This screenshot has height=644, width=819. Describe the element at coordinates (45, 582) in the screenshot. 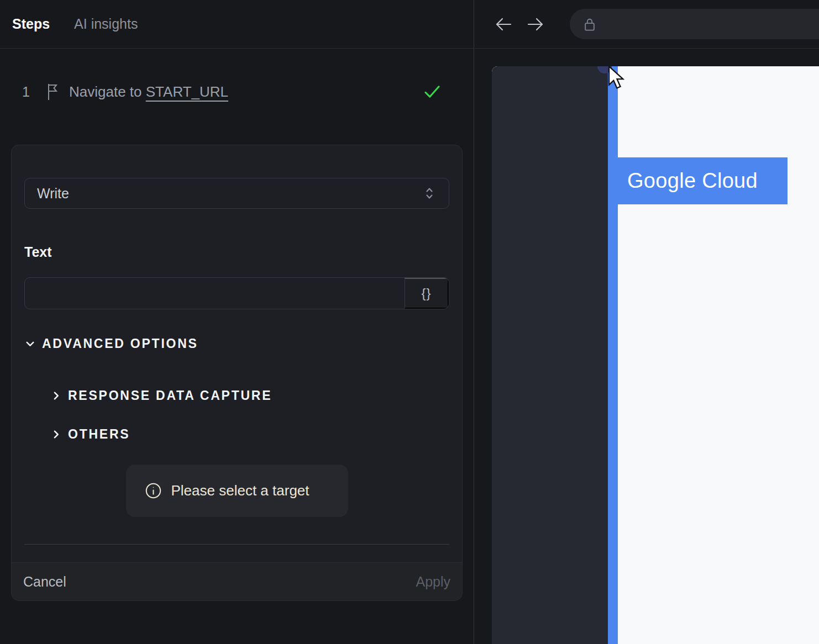

I see `cancel-button: Cancel` at that location.